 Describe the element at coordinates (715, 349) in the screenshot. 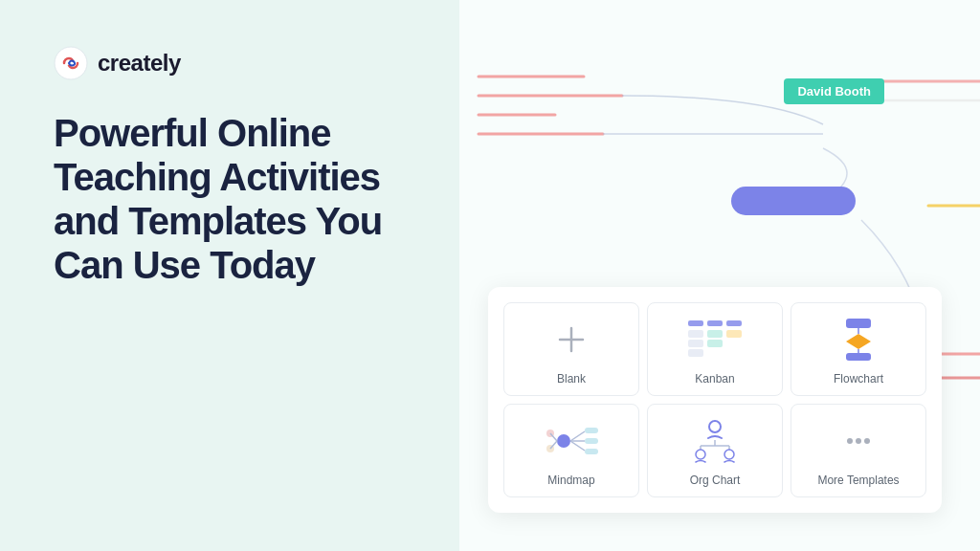

I see `template-item-kanban: Kanban` at that location.